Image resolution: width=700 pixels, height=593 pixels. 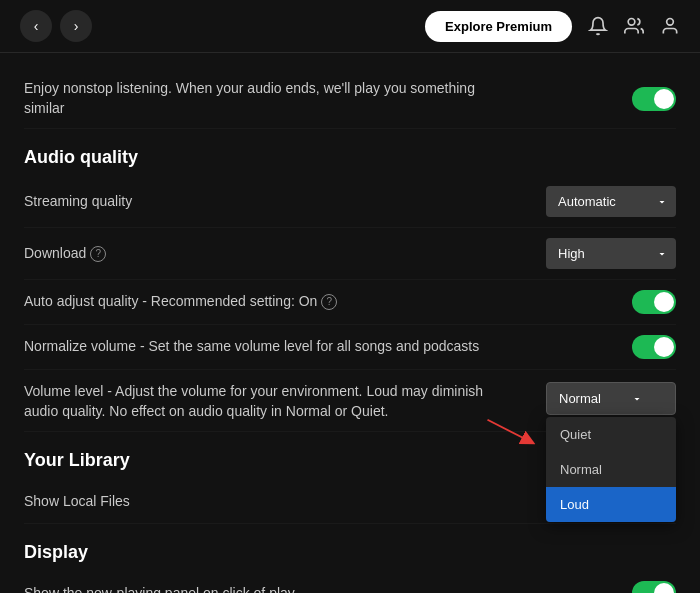 I want to click on bell-icon, so click(x=598, y=26).